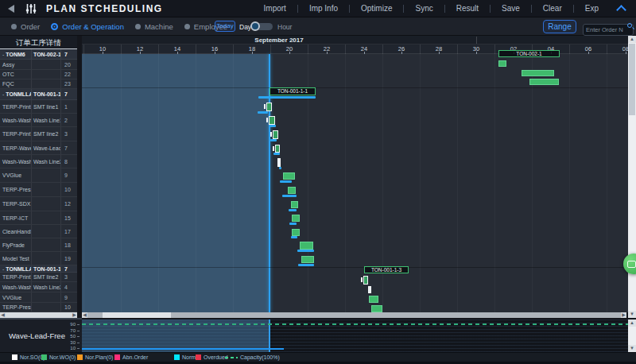 The height and width of the screenshot is (364, 636). What do you see at coordinates (591, 8) in the screenshot?
I see `menu-item-exp: Exp` at bounding box center [591, 8].